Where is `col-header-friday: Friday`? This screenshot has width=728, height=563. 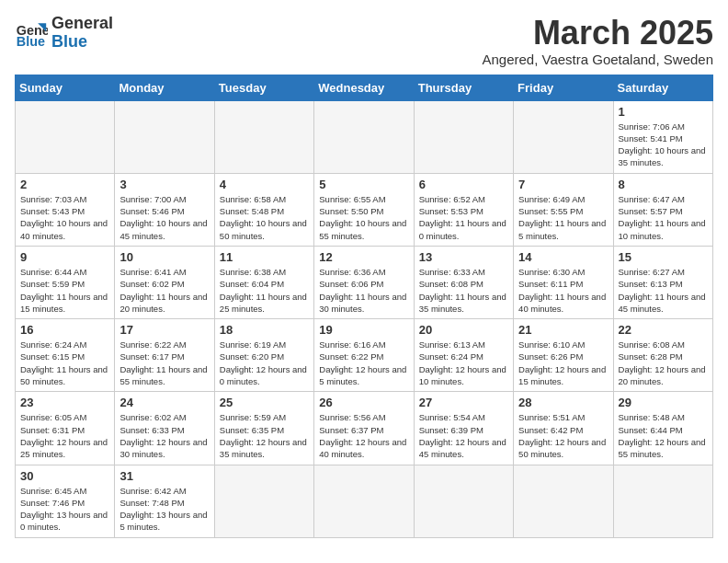 col-header-friday: Friday is located at coordinates (563, 87).